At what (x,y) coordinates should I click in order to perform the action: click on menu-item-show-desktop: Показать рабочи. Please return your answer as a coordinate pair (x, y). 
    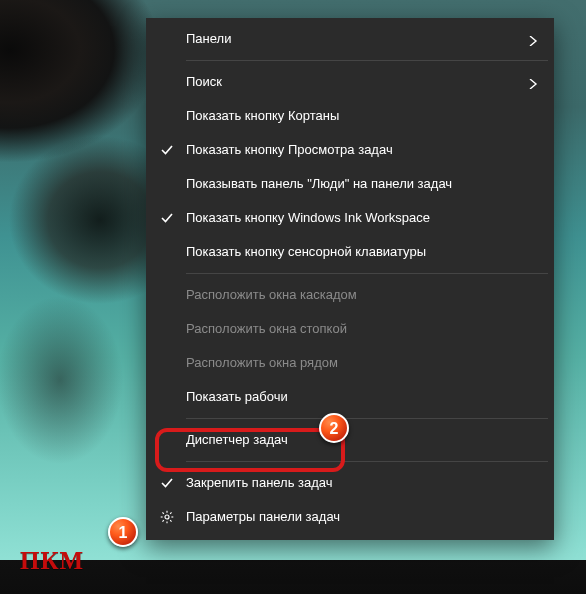
    Looking at the image, I should click on (350, 397).